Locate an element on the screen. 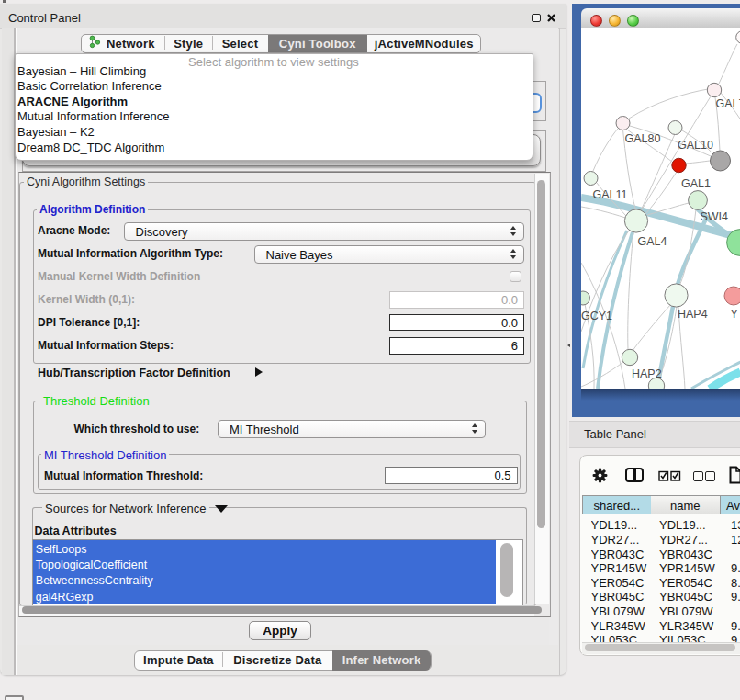 The width and height of the screenshot is (740, 700). svg-text: GAL7 is located at coordinates (727, 104).